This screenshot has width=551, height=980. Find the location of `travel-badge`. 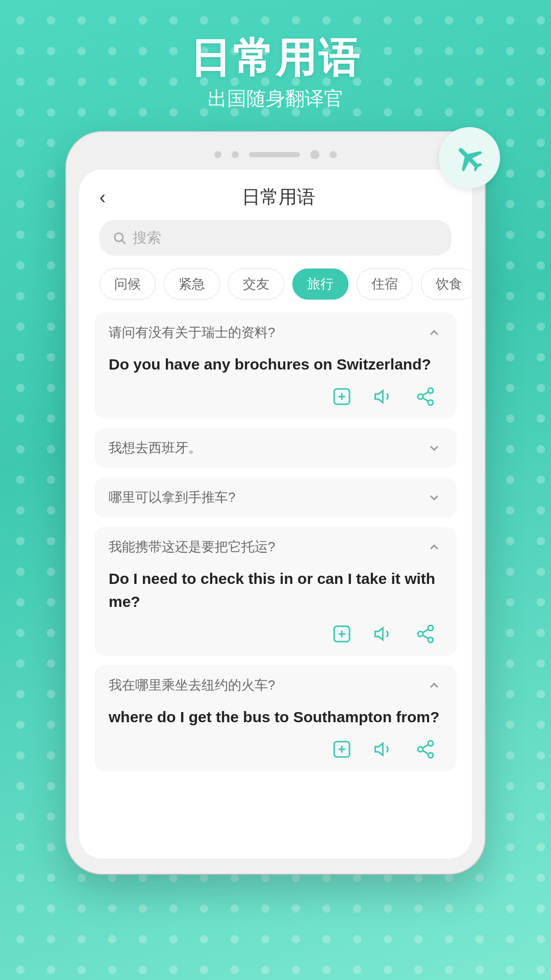

travel-badge is located at coordinates (469, 158).